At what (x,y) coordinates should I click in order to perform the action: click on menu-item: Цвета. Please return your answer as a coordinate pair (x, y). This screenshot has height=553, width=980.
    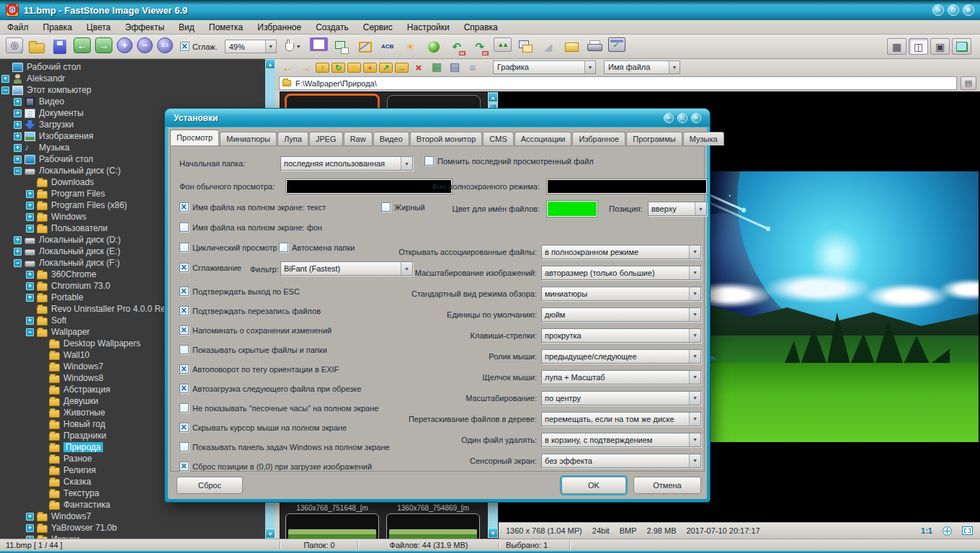
    Looking at the image, I should click on (98, 27).